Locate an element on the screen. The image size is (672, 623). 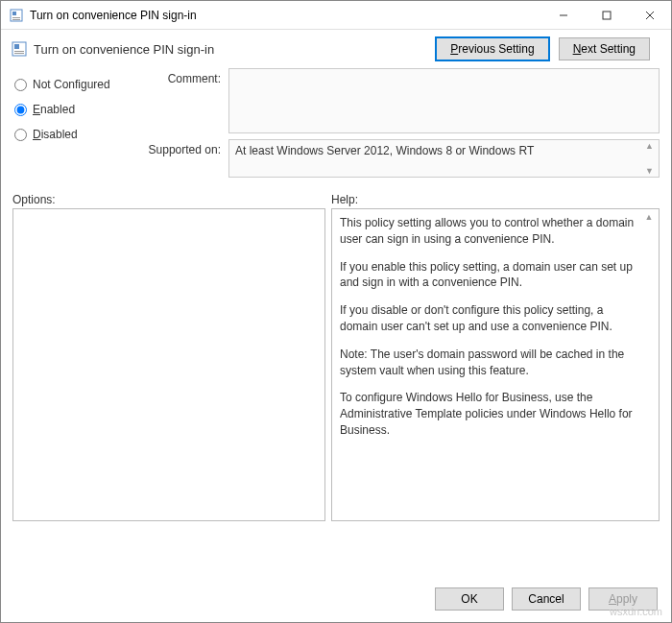
window-title: Turn on convenience PIN sign-in is located at coordinates (286, 15).